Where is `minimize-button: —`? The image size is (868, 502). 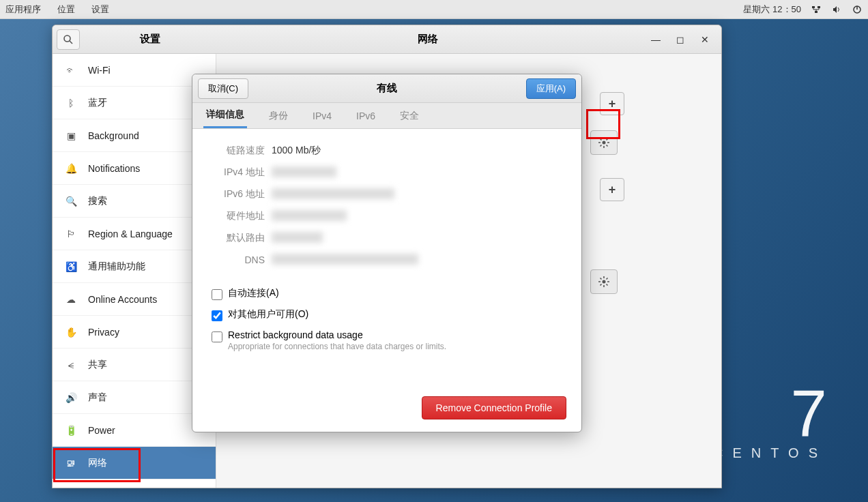 minimize-button: — is located at coordinates (656, 40).